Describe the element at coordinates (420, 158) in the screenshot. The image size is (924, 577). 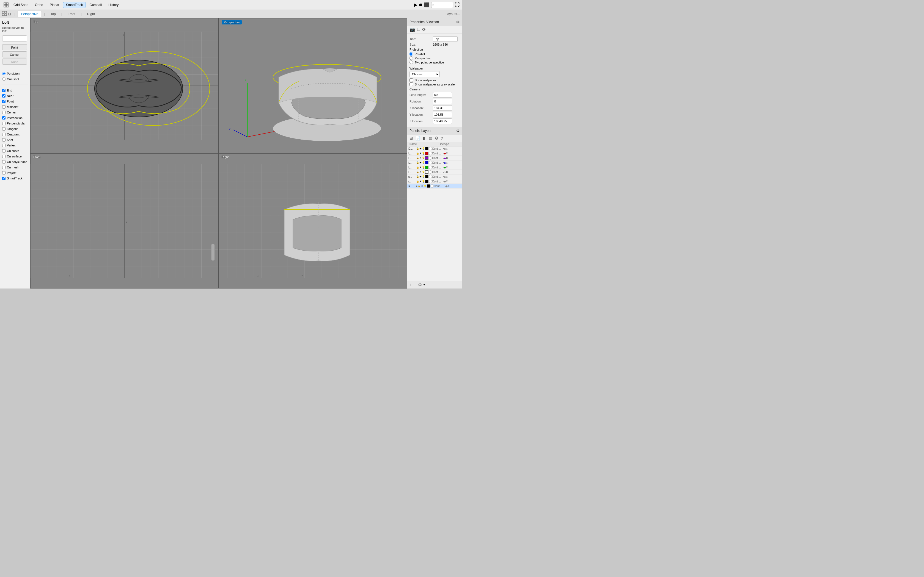
I see `layer-vis-2: ☀` at that location.